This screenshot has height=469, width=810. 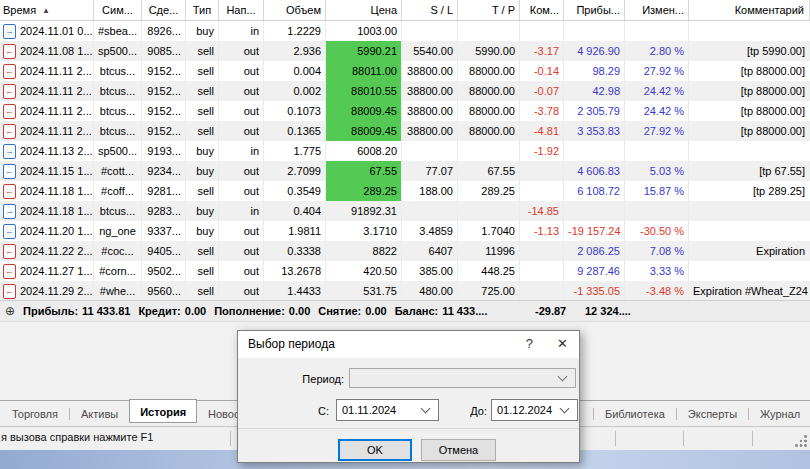 What do you see at coordinates (542, 211) in the screenshot?
I see `cell-commission: -14.85` at bounding box center [542, 211].